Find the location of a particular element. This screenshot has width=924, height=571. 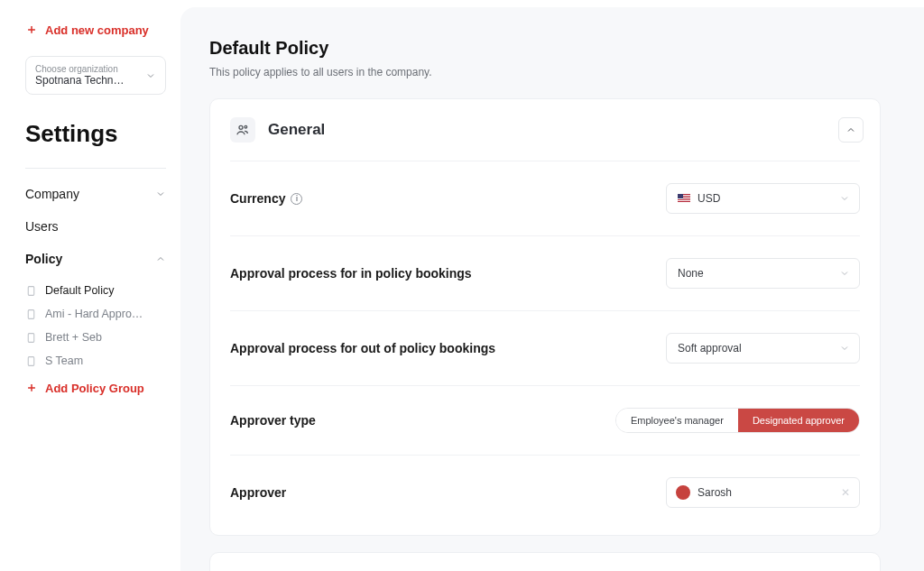

nav-policy-label: Policy is located at coordinates (43, 259).